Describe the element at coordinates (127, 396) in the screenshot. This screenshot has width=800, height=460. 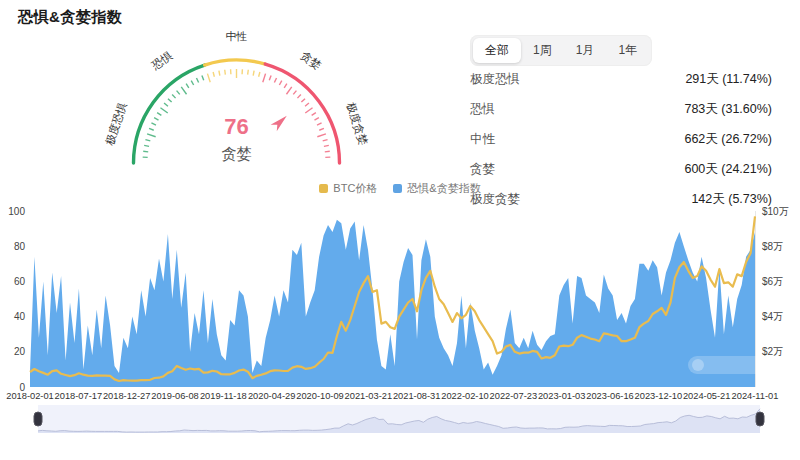
I see `x-tick-label: 2018-12-27` at that location.